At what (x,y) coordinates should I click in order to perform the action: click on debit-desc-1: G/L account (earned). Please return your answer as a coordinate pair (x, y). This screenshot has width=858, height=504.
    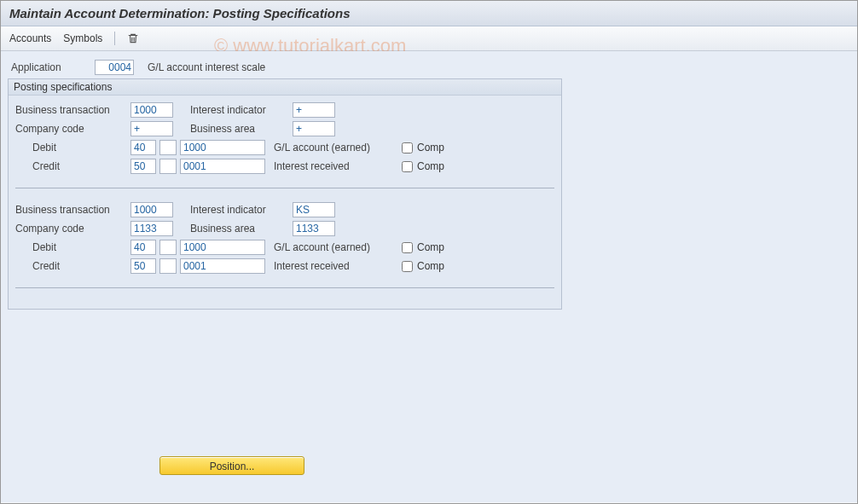
    Looking at the image, I should click on (333, 247).